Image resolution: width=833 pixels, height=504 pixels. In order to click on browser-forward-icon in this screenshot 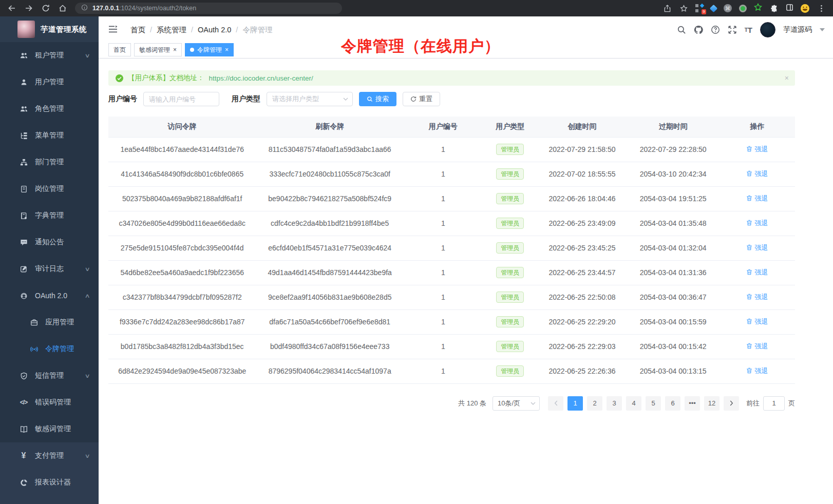, I will do `click(29, 8)`.